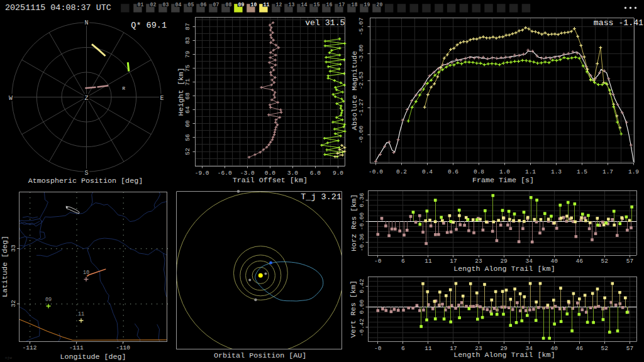 The height and width of the screenshot is (362, 644). What do you see at coordinates (362, 285) in the screenshot?
I see `svg-text: 0.42` at bounding box center [362, 285].